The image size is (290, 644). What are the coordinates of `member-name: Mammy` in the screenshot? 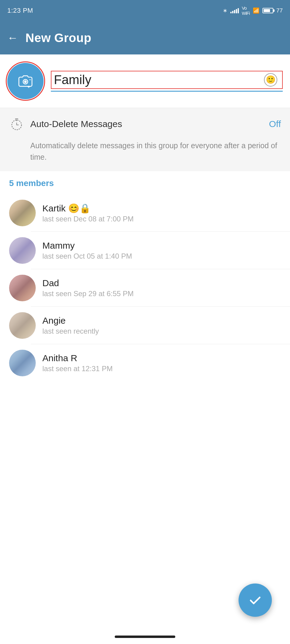 It's located at (162, 246).